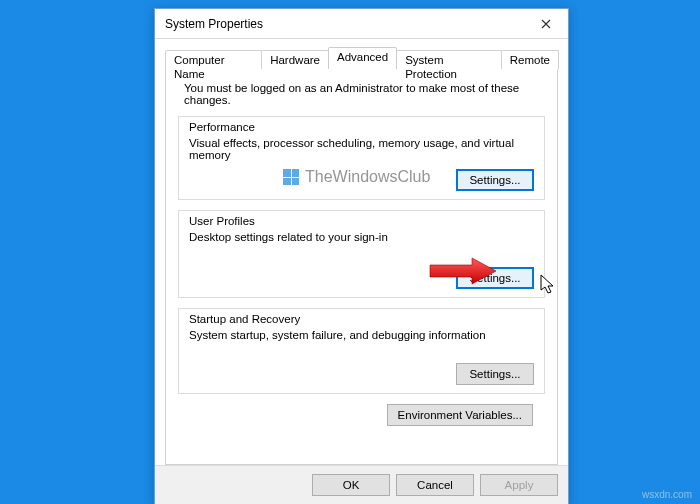 The image size is (700, 504). What do you see at coordinates (546, 24) in the screenshot?
I see `close-button` at bounding box center [546, 24].